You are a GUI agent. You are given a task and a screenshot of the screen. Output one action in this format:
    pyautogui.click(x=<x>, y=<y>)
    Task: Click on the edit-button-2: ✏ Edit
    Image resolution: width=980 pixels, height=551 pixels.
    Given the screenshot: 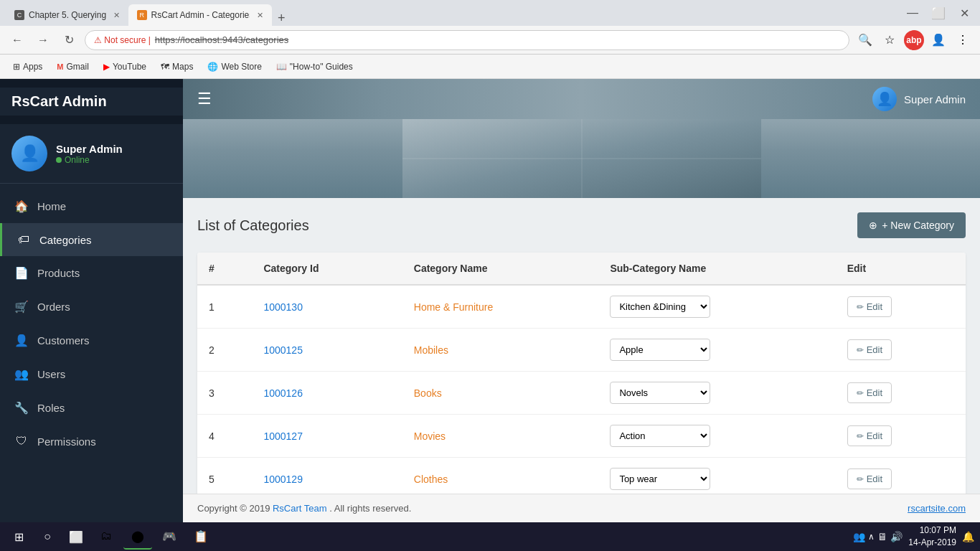 What is the action you would take?
    pyautogui.click(x=870, y=393)
    